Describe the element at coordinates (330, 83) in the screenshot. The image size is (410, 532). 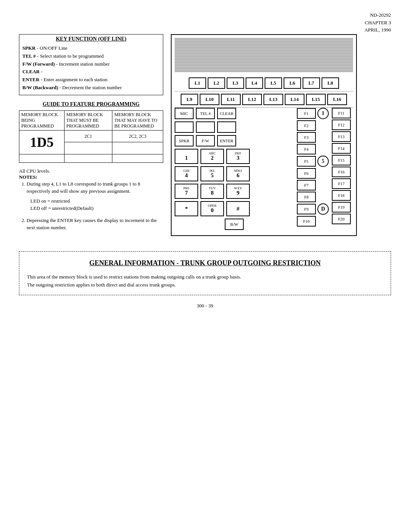
I see `l8-button: L8` at that location.